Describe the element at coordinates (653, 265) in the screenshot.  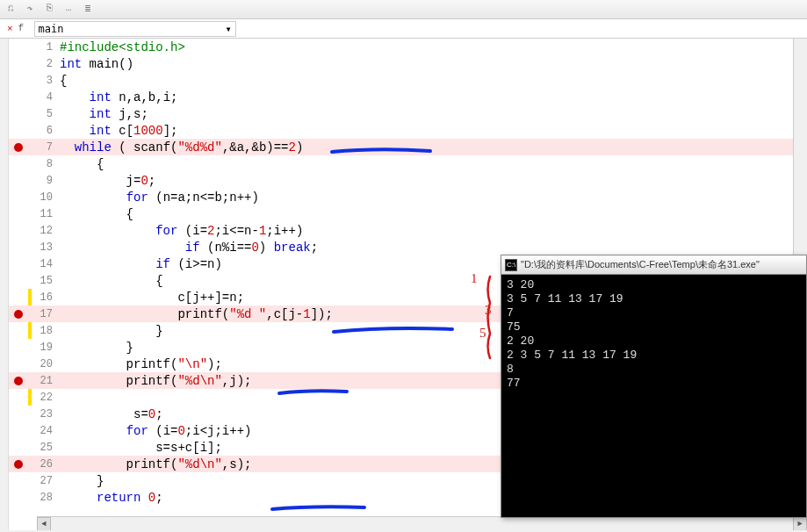
I see `console-titlebar: C:\ "D:\我的资料库\Documents\C-Free\Temp\未命名3…` at that location.